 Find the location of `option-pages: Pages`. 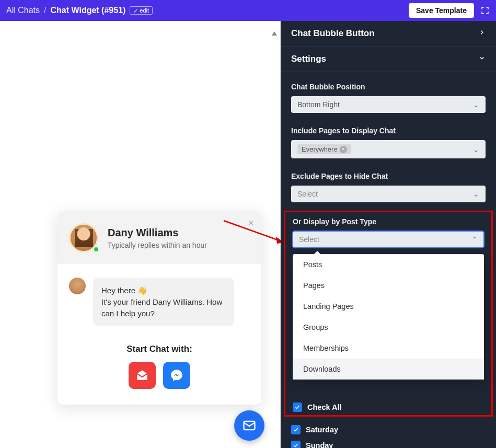

option-pages: Pages is located at coordinates (388, 285).